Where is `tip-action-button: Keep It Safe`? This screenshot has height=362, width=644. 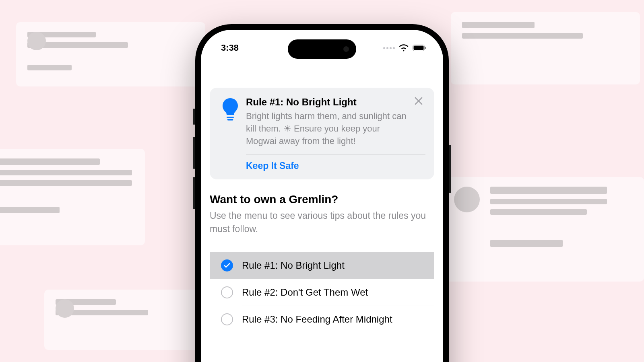
tip-action-button: Keep It Safe is located at coordinates (336, 166).